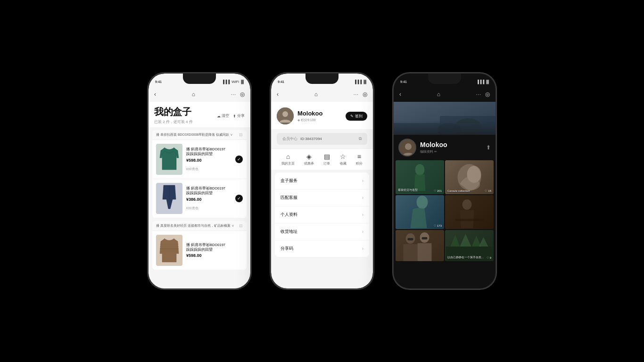  I want to click on nav-home: ⌂ 我的主页, so click(288, 159).